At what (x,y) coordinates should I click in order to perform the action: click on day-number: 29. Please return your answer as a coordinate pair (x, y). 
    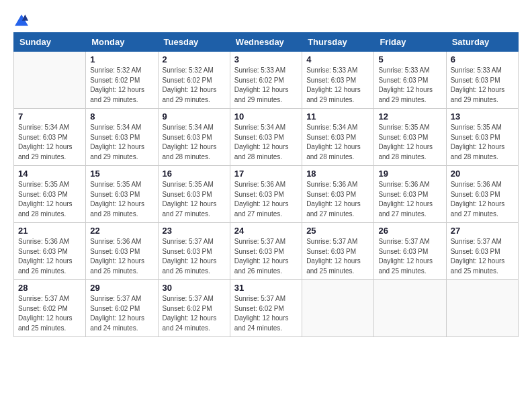
    Looking at the image, I should click on (122, 287).